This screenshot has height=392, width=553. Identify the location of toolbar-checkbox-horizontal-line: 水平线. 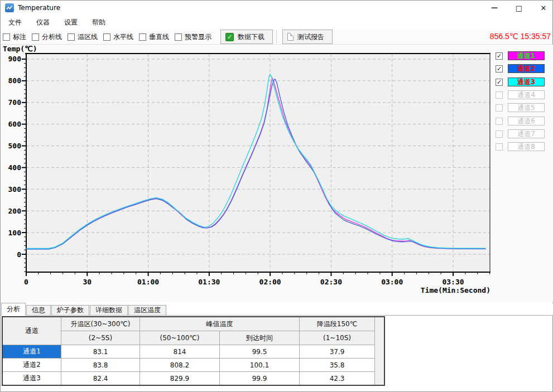
(118, 37).